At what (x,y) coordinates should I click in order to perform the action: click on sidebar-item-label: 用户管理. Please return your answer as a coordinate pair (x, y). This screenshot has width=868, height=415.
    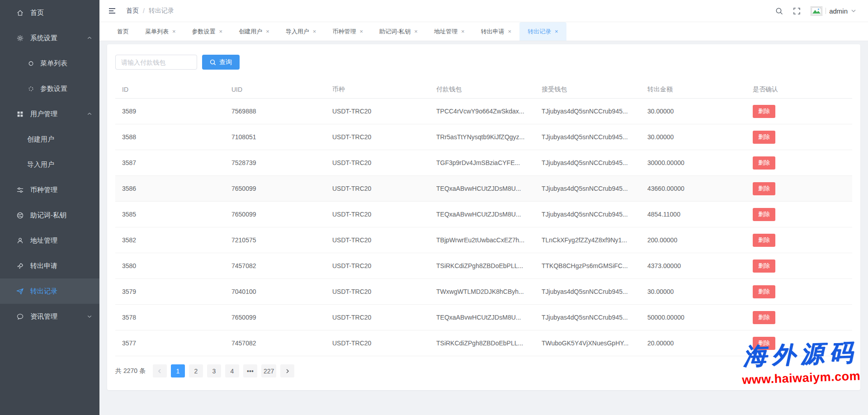
    Looking at the image, I should click on (59, 114).